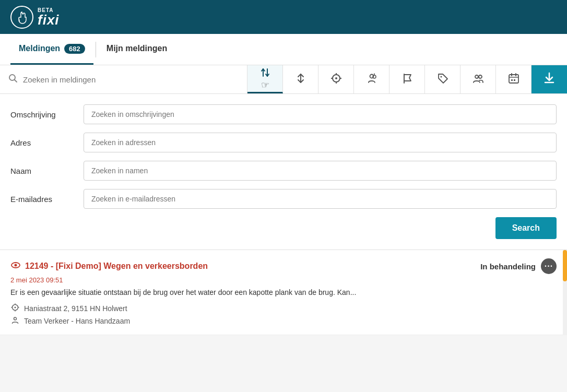 The height and width of the screenshot is (392, 567). I want to click on search-button: Search, so click(526, 228).